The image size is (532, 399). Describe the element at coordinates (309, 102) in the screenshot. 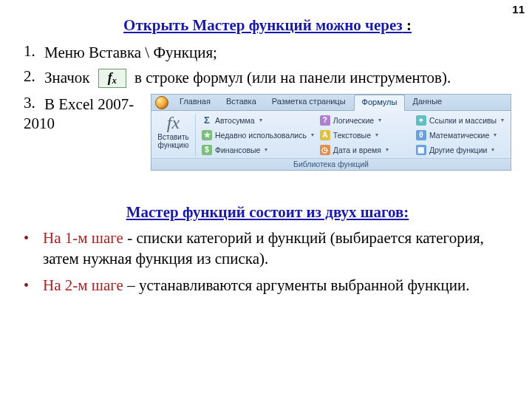

I see `tab-layout: Разметка страницы` at that location.